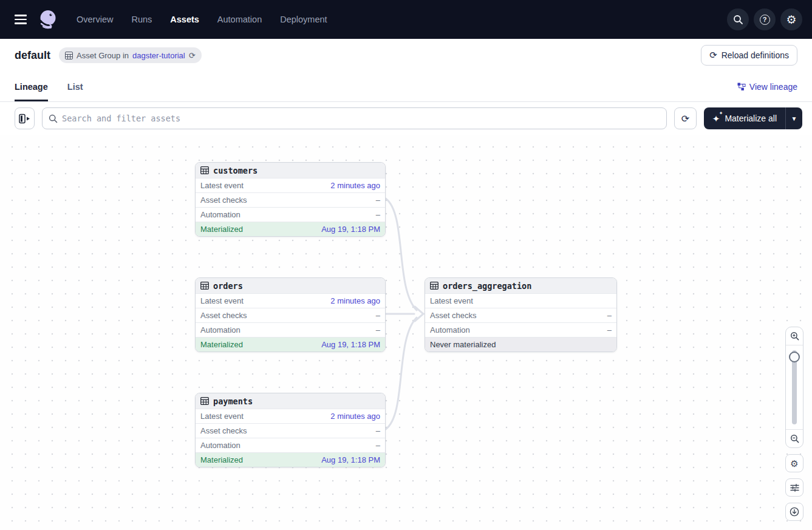 The image size is (812, 530). I want to click on lineage-toolbar: ⟳ ✦ Materialize all ▼, so click(406, 118).